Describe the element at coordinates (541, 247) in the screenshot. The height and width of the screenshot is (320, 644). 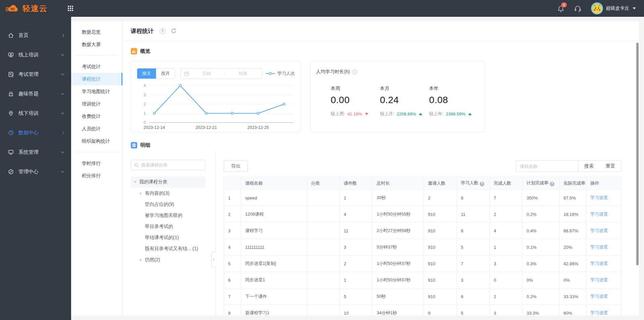
I see `cell-plan-rate: 0.1%` at that location.